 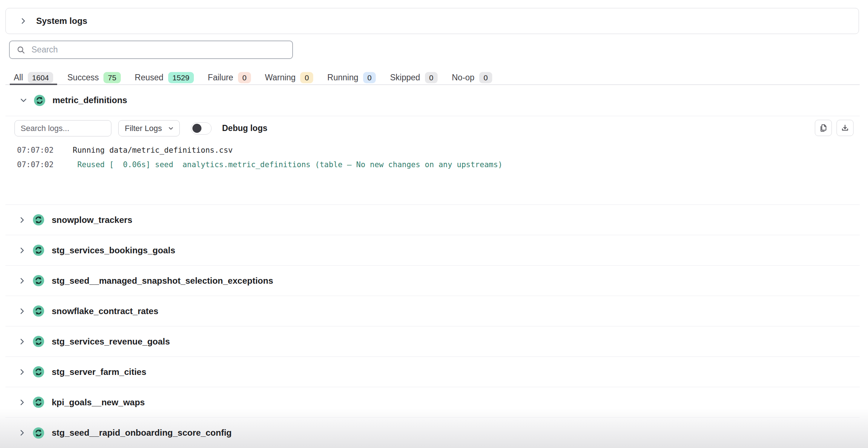 I want to click on section-row-label: snowplow_trackers, so click(x=92, y=220).